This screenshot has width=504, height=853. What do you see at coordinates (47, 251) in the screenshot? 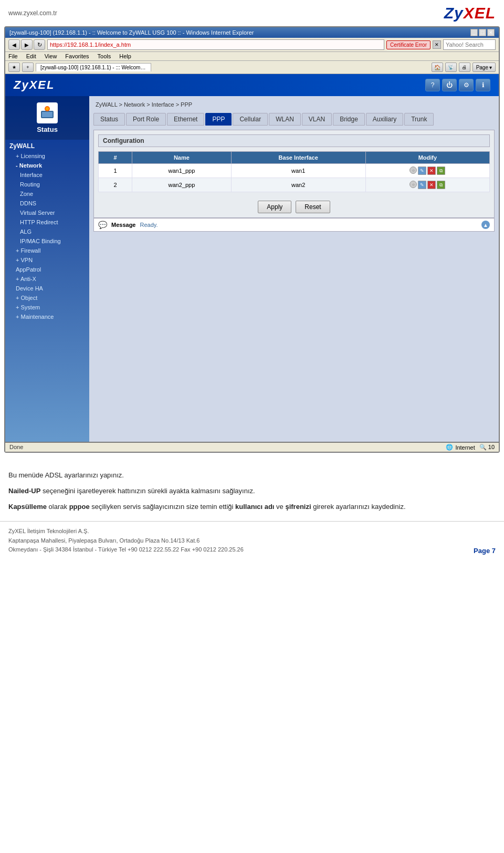
I see `sidebar-item-firewall: + Firewall` at bounding box center [47, 251].